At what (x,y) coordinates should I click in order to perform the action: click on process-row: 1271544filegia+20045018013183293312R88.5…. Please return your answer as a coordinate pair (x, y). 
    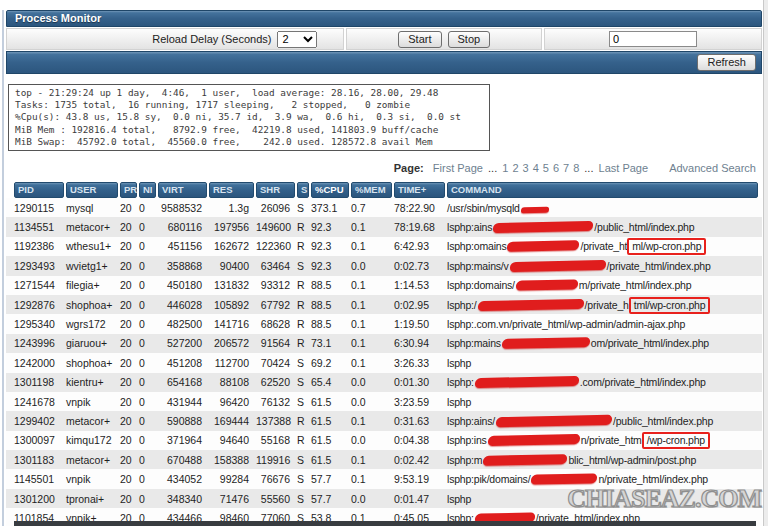
    Looking at the image, I should click on (384, 286).